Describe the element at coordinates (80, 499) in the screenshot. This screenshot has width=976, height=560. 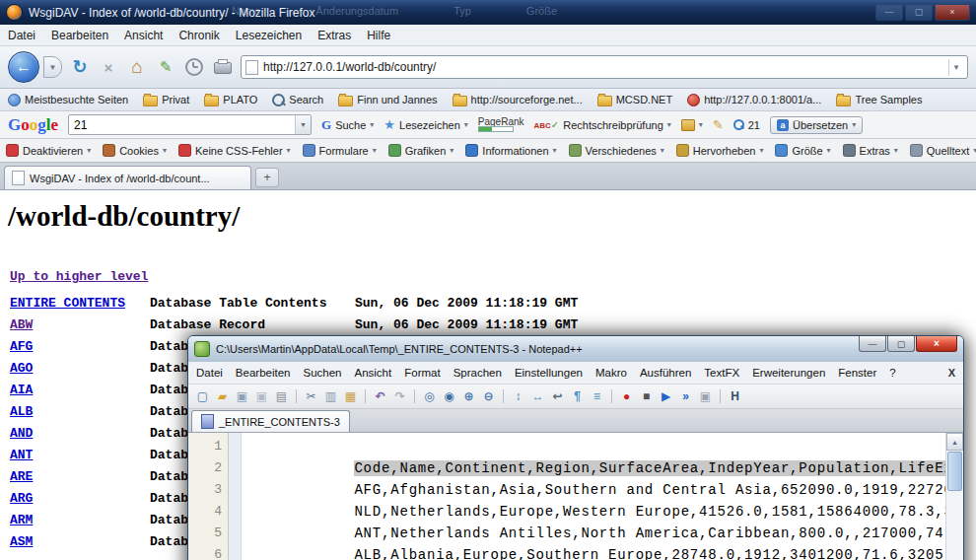
I see `entry-link: ARG` at that location.